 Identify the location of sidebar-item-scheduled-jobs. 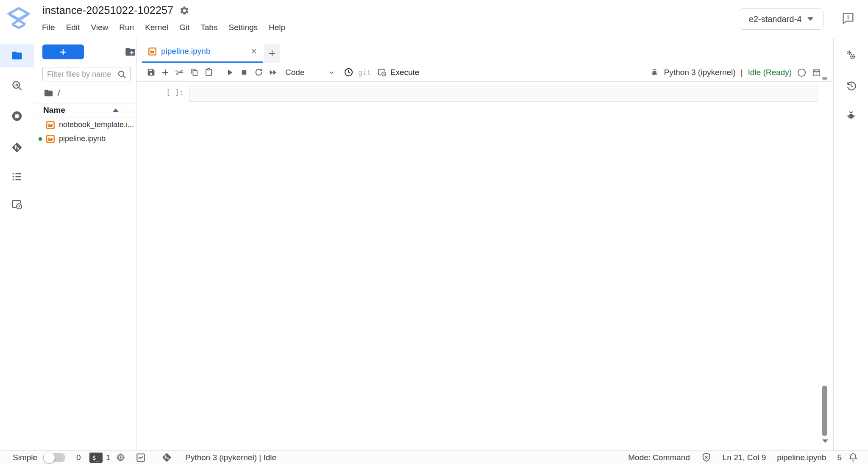
(17, 204).